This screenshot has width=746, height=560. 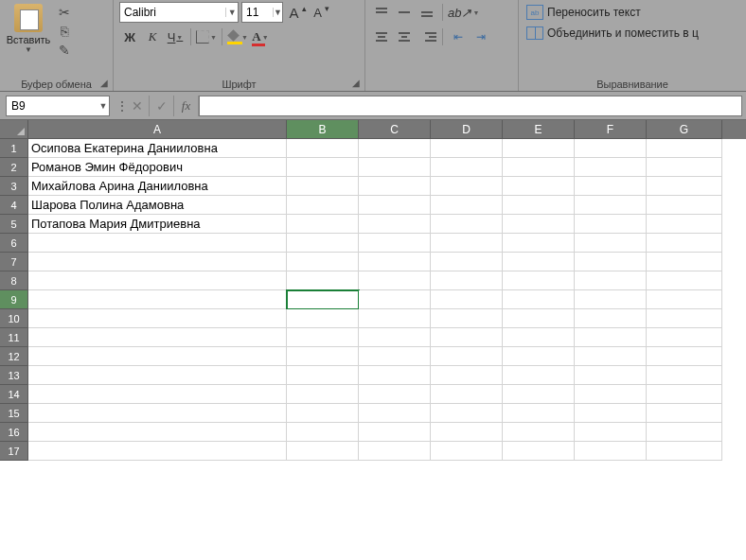 I want to click on row-header: 8, so click(x=14, y=281).